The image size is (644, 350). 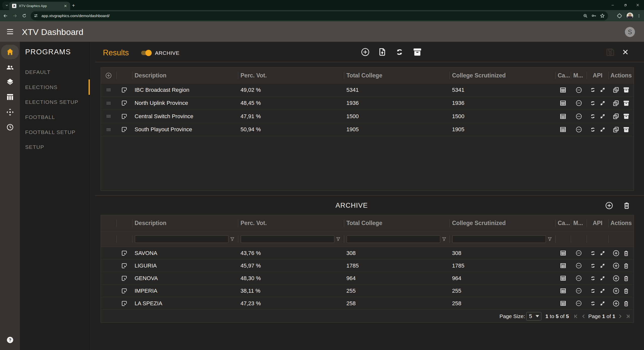 What do you see at coordinates (65, 6) in the screenshot?
I see `close-tab-icon: ✕` at bounding box center [65, 6].